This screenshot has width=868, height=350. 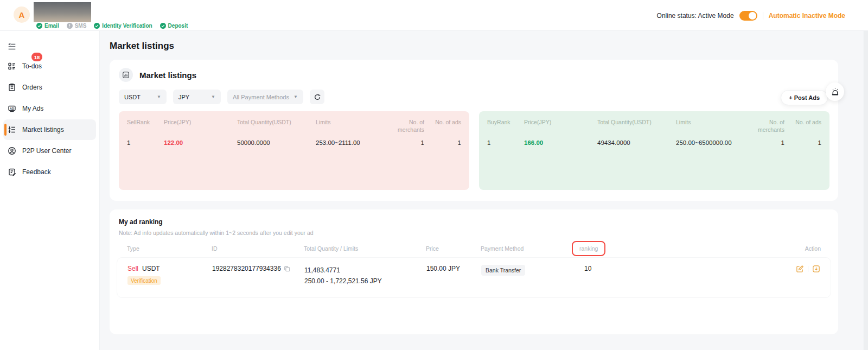 I want to click on market-listings-icon, so click(x=12, y=130).